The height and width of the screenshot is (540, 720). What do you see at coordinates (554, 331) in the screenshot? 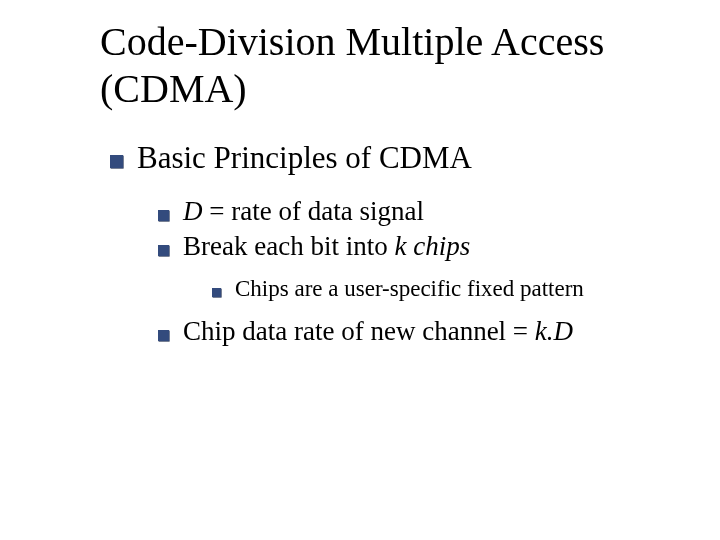
I see `italic-variable: k.D` at bounding box center [554, 331].